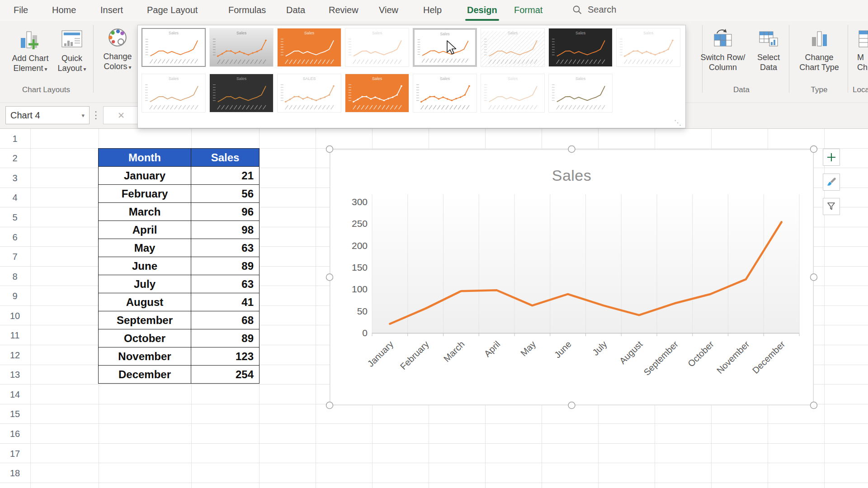 The height and width of the screenshot is (488, 868). Describe the element at coordinates (528, 10) in the screenshot. I see `tab-format: Format` at that location.